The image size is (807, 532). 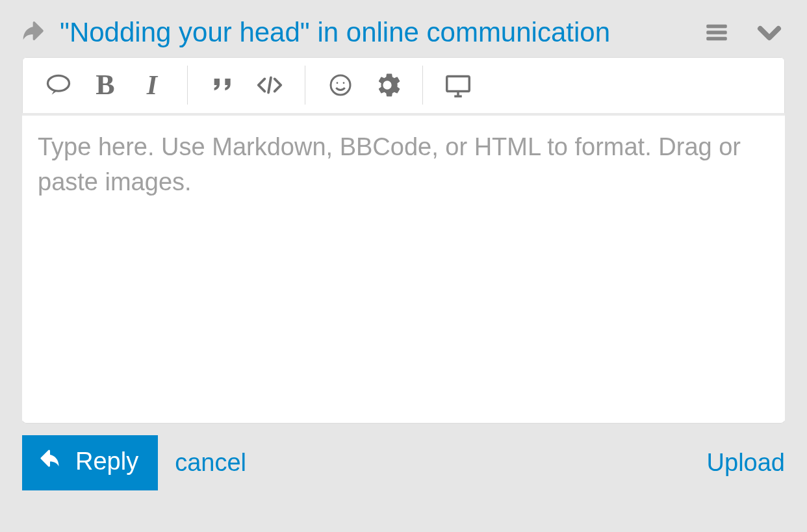 What do you see at coordinates (458, 85) in the screenshot?
I see `monitor-icon` at bounding box center [458, 85].